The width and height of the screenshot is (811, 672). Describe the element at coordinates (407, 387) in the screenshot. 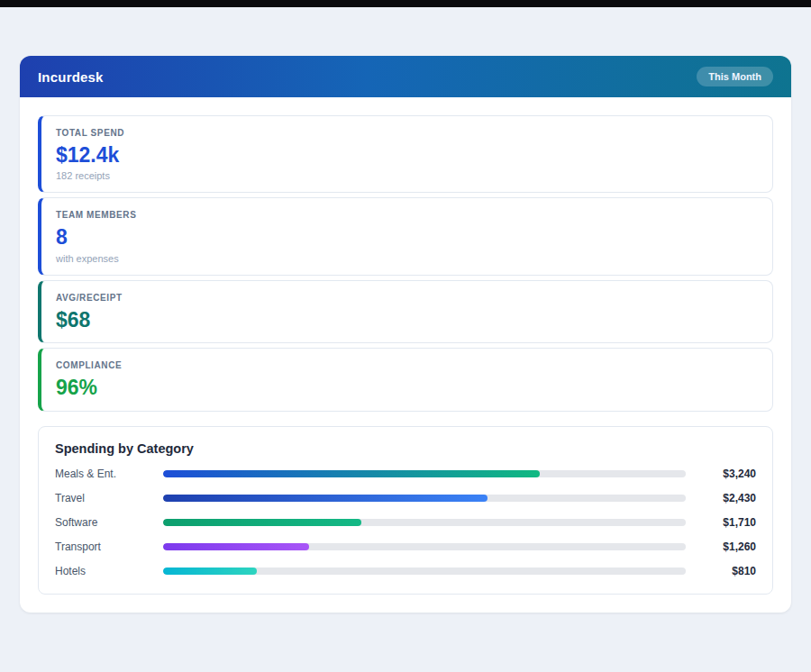

I see `stat-value: 96%` at that location.